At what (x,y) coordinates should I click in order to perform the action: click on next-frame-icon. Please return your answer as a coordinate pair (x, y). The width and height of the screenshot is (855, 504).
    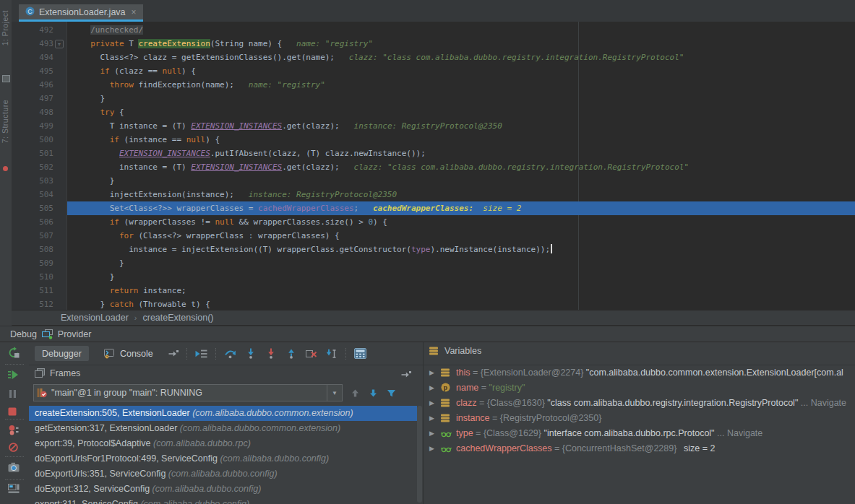
    Looking at the image, I should click on (374, 393).